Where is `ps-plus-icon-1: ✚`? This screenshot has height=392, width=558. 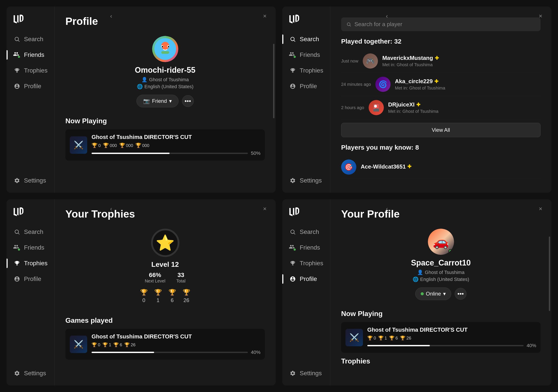 ps-plus-icon-1: ✚ is located at coordinates (437, 58).